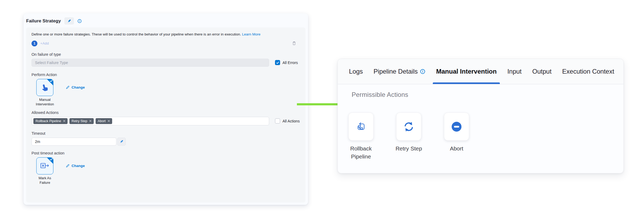 This screenshot has height=223, width=644. What do you see at coordinates (45, 166) in the screenshot?
I see `mark-as-failure-tile` at bounding box center [45, 166].